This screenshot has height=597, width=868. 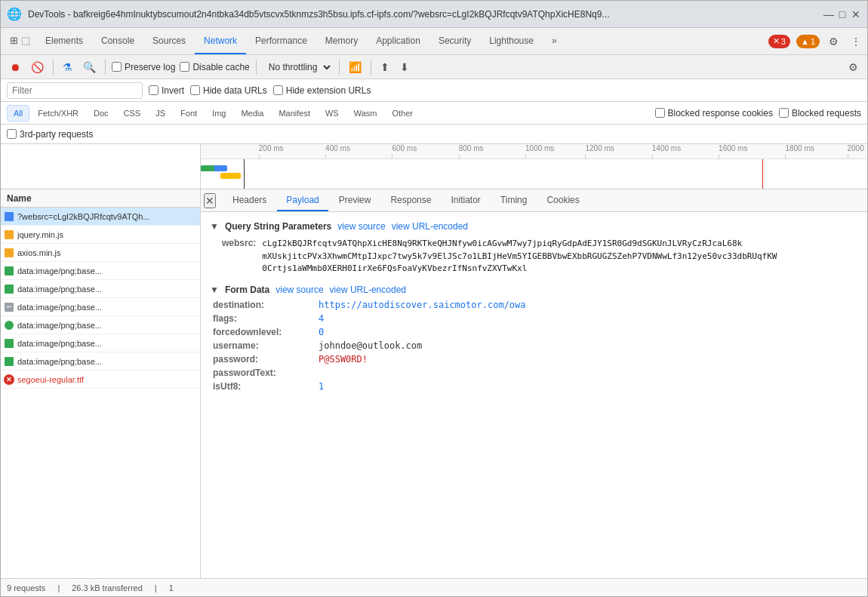 I want to click on view-source-link-fd: view source, so click(x=299, y=290).